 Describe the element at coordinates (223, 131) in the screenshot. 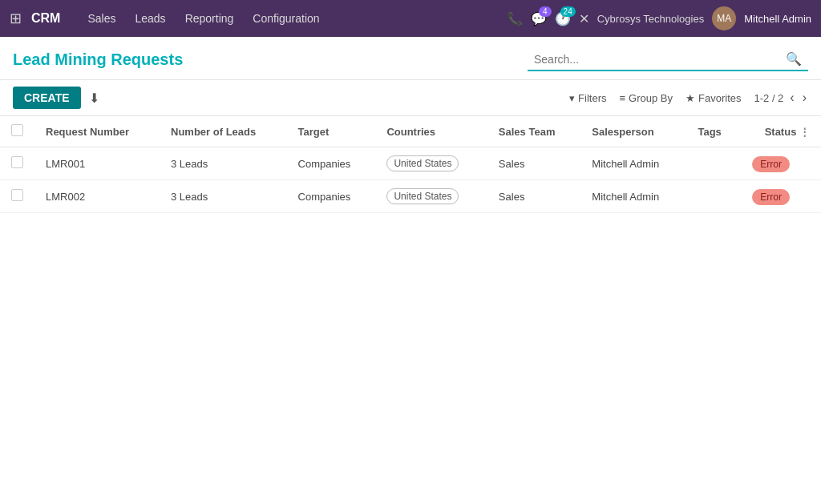

I see `th-number-of-leads: Number of Leads` at that location.